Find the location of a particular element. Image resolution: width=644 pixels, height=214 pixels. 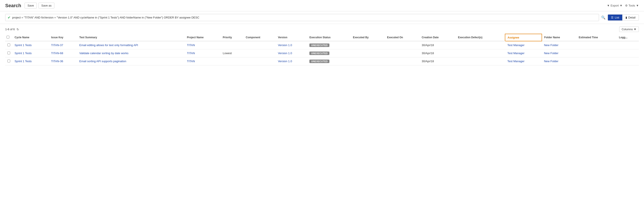

cell-link-test-summary: Email editing allows for text only forma… is located at coordinates (108, 45).